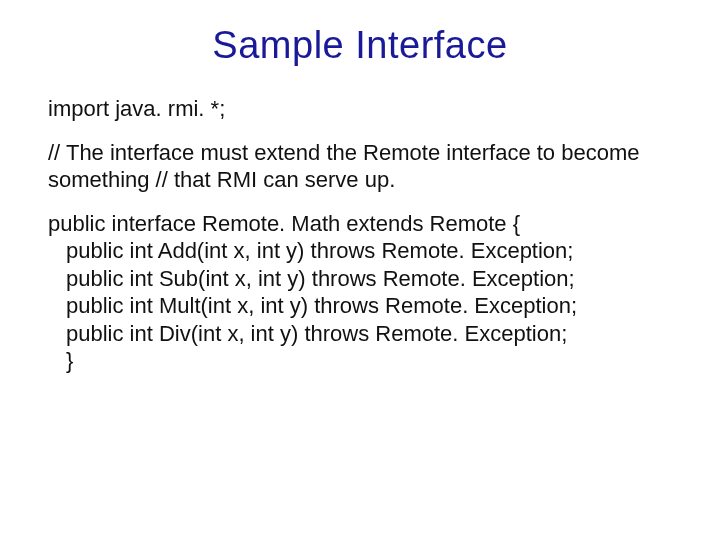  I want to click on method-div: public int Div(int x, int y) throws Remo…, so click(360, 334).